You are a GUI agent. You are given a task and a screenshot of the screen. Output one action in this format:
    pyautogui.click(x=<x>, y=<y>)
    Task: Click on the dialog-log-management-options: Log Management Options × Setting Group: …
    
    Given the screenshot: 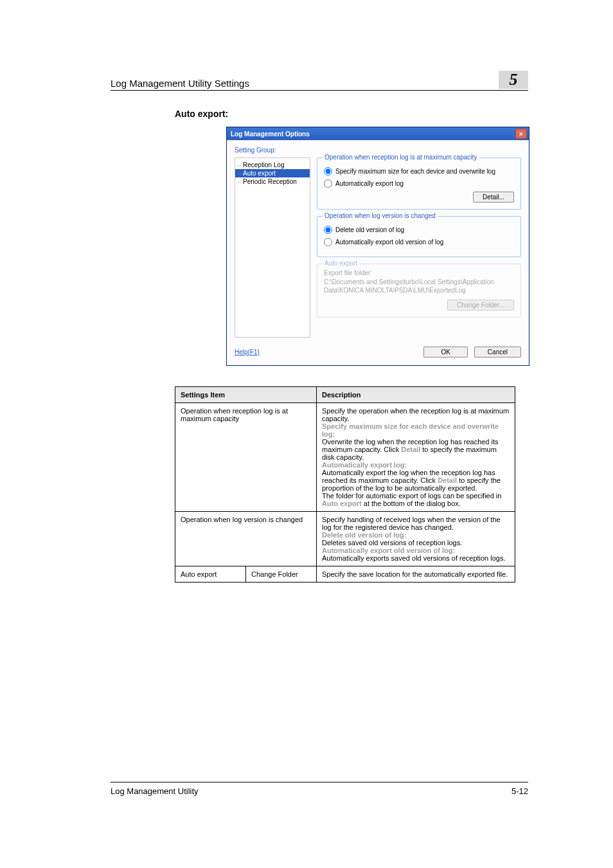 What is the action you would take?
    pyautogui.click(x=378, y=246)
    